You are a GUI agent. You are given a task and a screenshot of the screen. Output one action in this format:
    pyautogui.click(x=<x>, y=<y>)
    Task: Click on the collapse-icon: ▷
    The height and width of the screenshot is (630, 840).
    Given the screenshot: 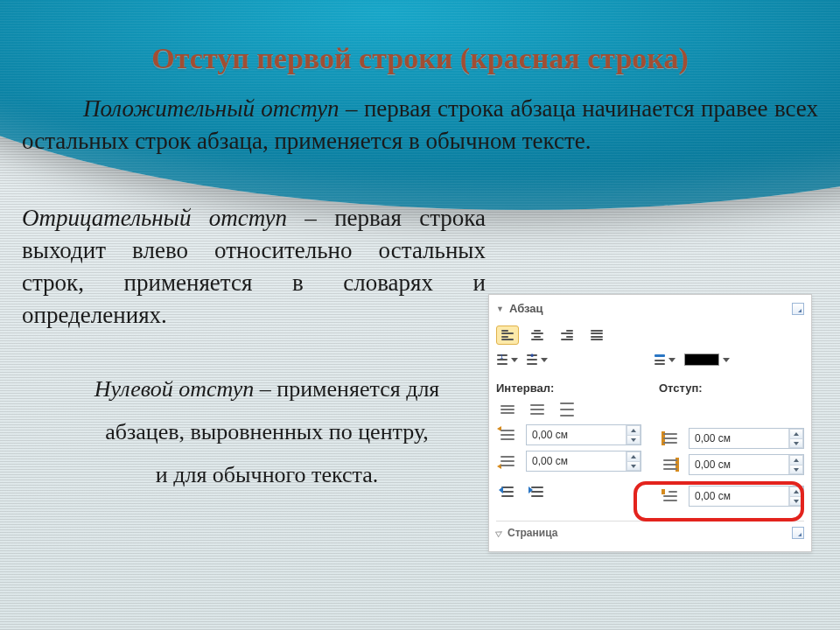 What is the action you would take?
    pyautogui.click(x=499, y=533)
    